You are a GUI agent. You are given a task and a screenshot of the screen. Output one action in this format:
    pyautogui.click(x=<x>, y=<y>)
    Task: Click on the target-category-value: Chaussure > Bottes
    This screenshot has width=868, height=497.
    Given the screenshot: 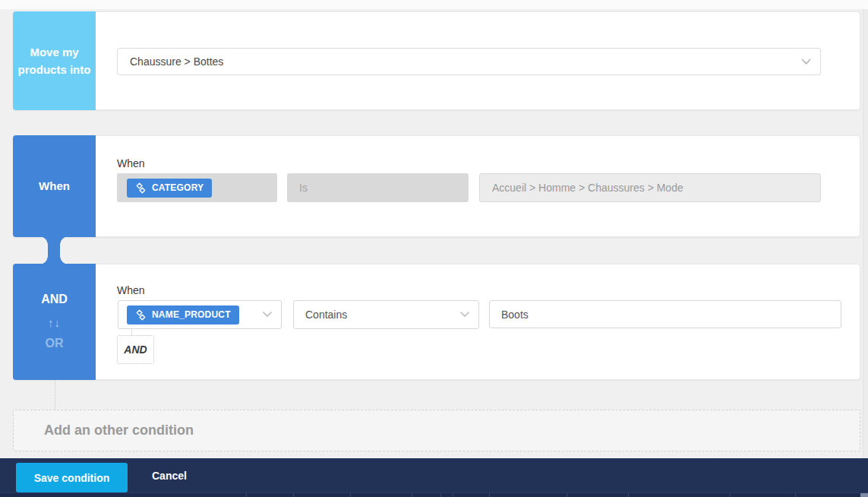 What is the action you would take?
    pyautogui.click(x=170, y=62)
    